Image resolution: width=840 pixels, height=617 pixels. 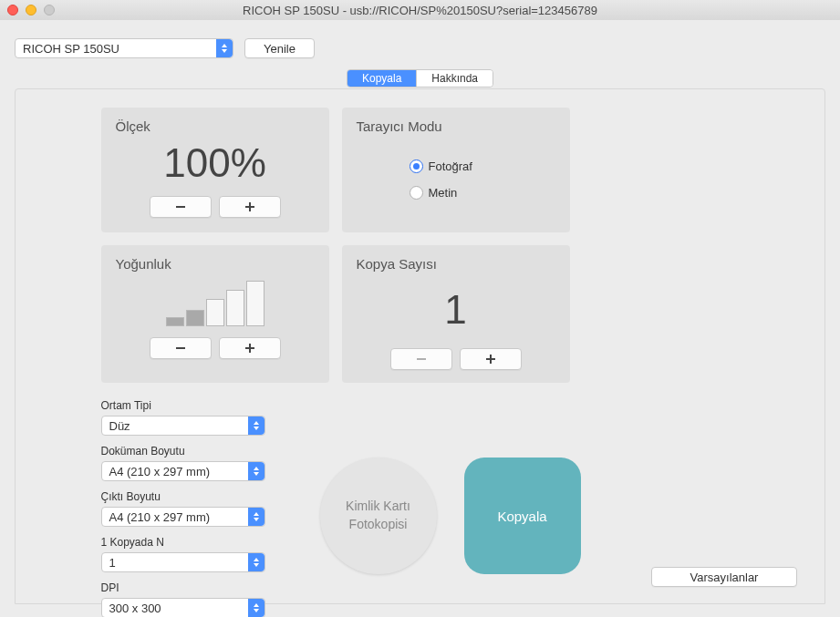 What do you see at coordinates (31, 10) in the screenshot?
I see `minimize-window-button` at bounding box center [31, 10].